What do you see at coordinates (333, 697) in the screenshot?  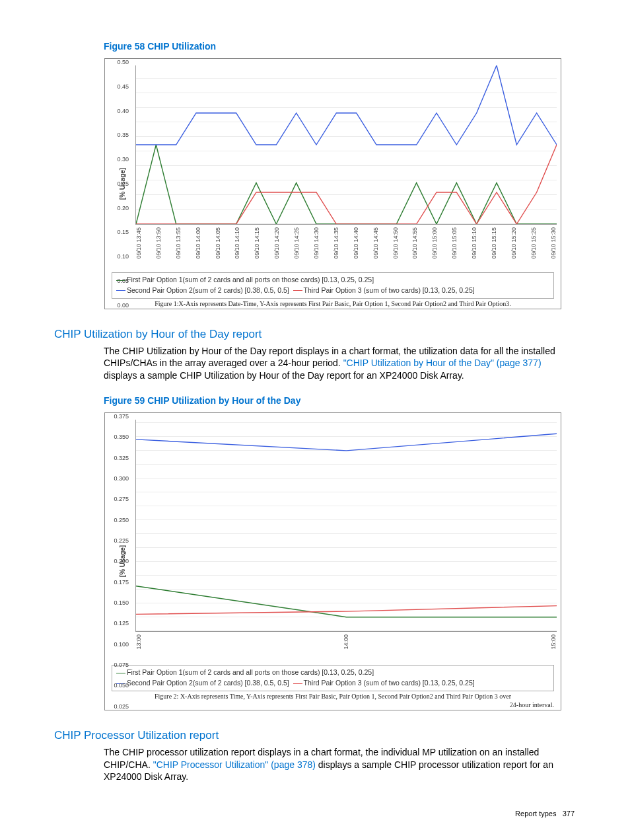 I see `figure-59-caption-1: Figure 2: X-Axis represents Time, Y-Axis…` at bounding box center [333, 697].